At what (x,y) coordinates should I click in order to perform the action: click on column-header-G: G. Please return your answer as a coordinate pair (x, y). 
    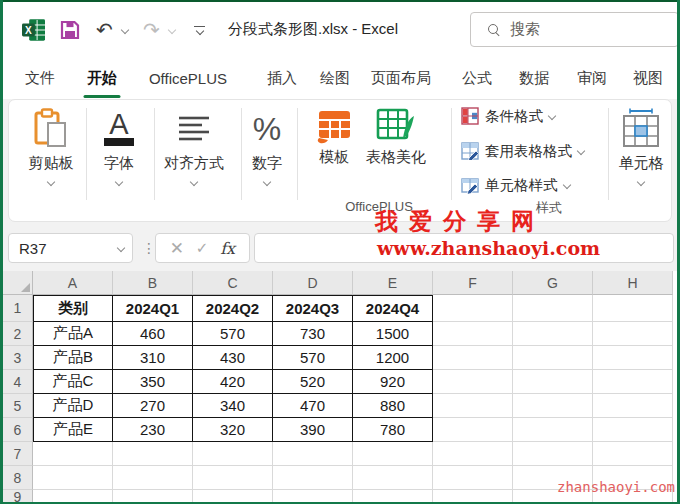
    Looking at the image, I should click on (553, 283).